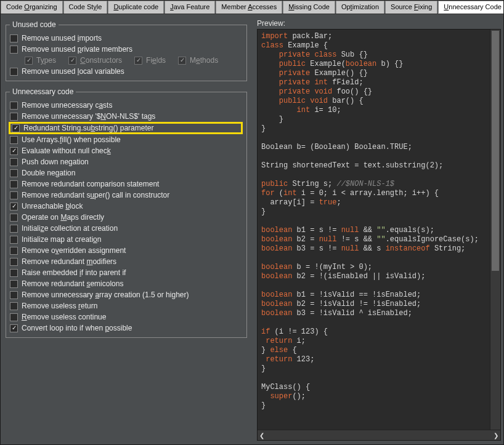 This screenshot has height=445, width=504. Describe the element at coordinates (67, 151) in the screenshot. I see `checkbox-label: Evaluate without null check` at that location.